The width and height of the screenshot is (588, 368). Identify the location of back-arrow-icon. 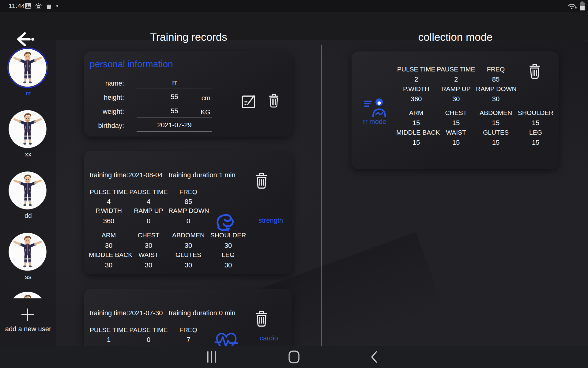
(24, 39).